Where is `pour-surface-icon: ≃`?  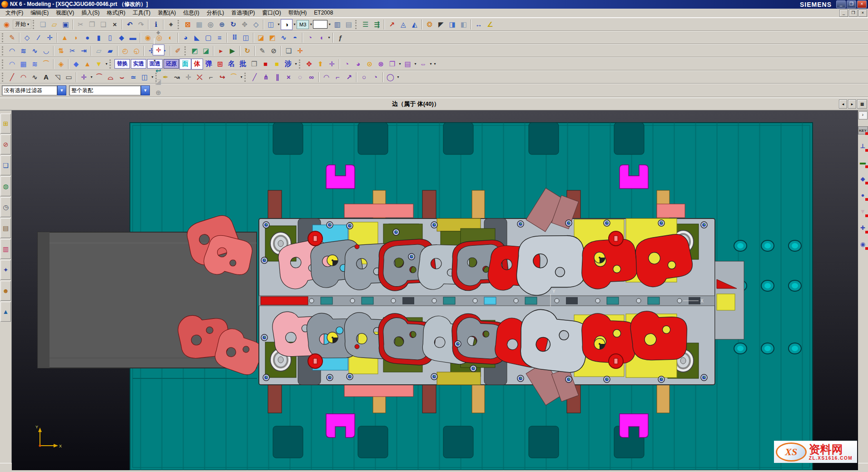 pour-surface-icon: ≃ is located at coordinates (134, 77).